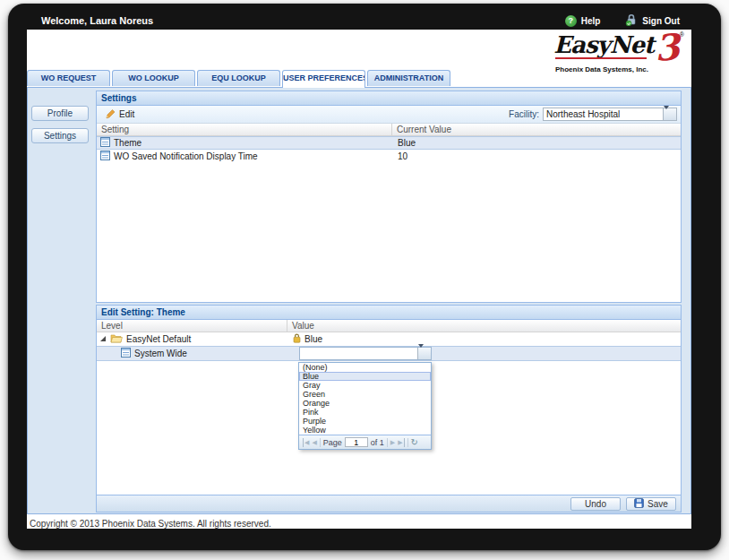 The image size is (729, 560). Describe the element at coordinates (297, 339) in the screenshot. I see `lock-icon` at that location.